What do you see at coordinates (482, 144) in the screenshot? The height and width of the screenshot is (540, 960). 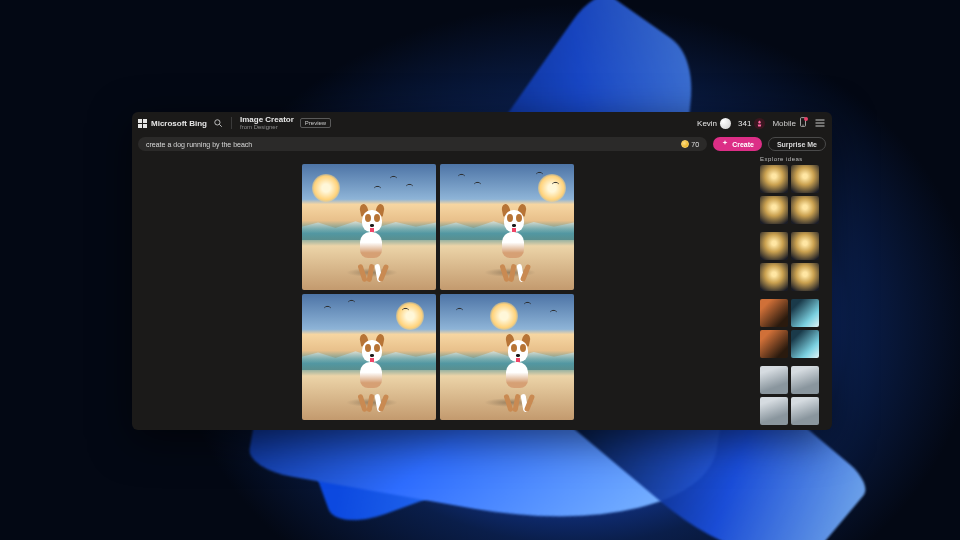 I see `prompt-toolbar: create a dog running by the beach 70 Cre…` at bounding box center [482, 144].